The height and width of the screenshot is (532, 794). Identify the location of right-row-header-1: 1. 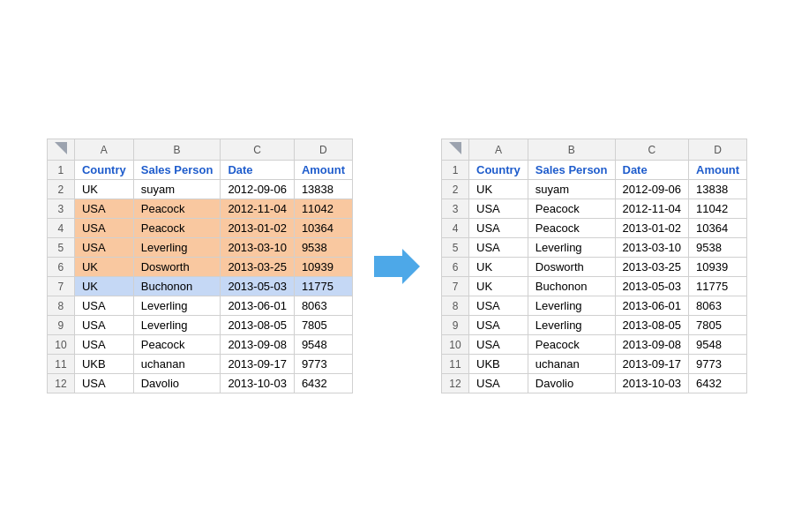
(455, 170).